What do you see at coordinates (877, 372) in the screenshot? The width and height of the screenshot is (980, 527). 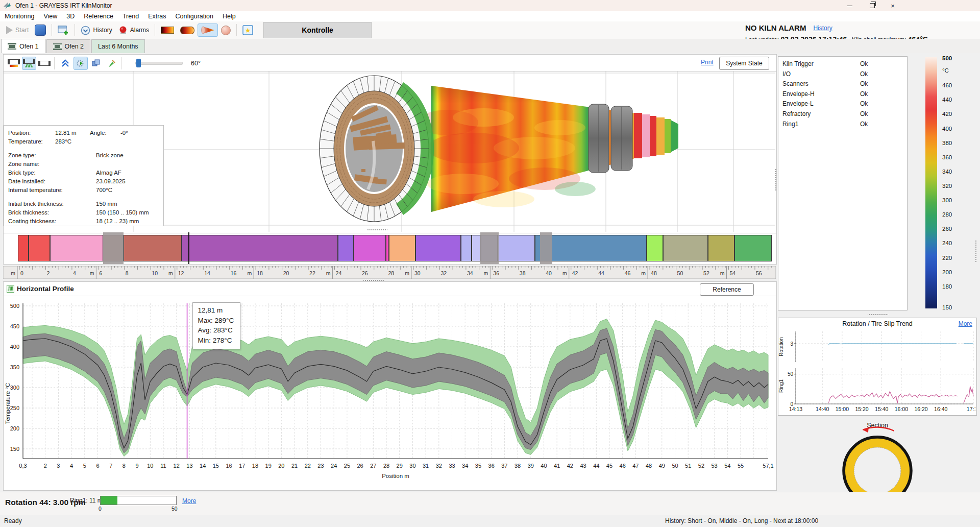 I see `trend-chart: 14:1314:4015:0015:2015:4016:0016:2016:40…` at bounding box center [877, 372].